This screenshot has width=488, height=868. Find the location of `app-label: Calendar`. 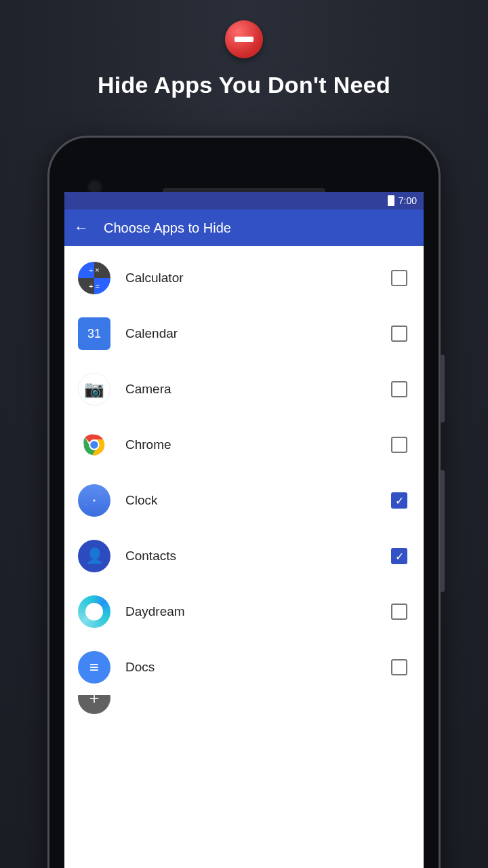

app-label: Calendar is located at coordinates (258, 334).